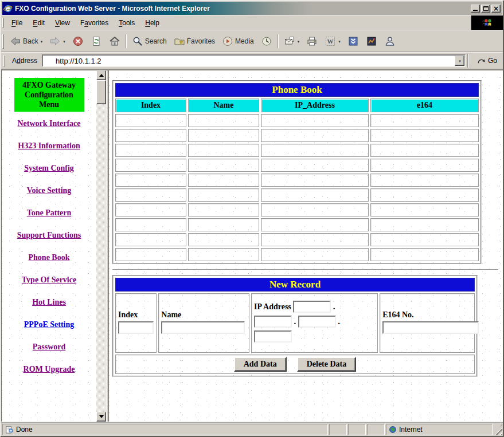  What do you see at coordinates (49, 145) in the screenshot?
I see `sidebar-item-h323-information: H323 Information` at bounding box center [49, 145].